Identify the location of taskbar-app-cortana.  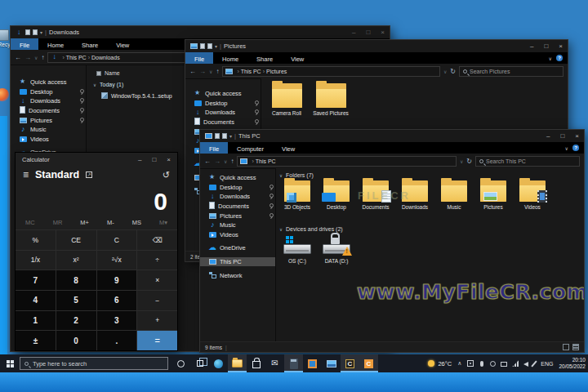
(181, 363).